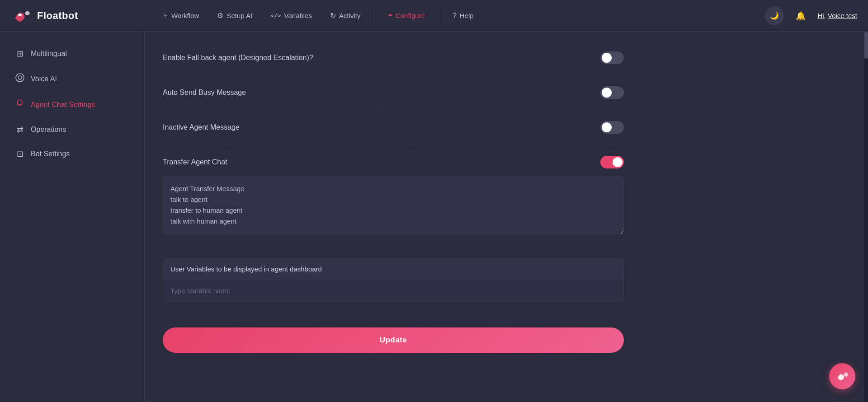  What do you see at coordinates (58, 16) in the screenshot?
I see `logo-text: Floatbot` at bounding box center [58, 16].